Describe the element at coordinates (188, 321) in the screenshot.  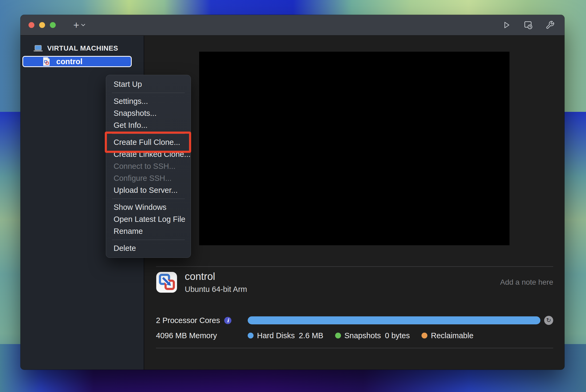
I see `processor-label: 2 Processor Cores` at that location.